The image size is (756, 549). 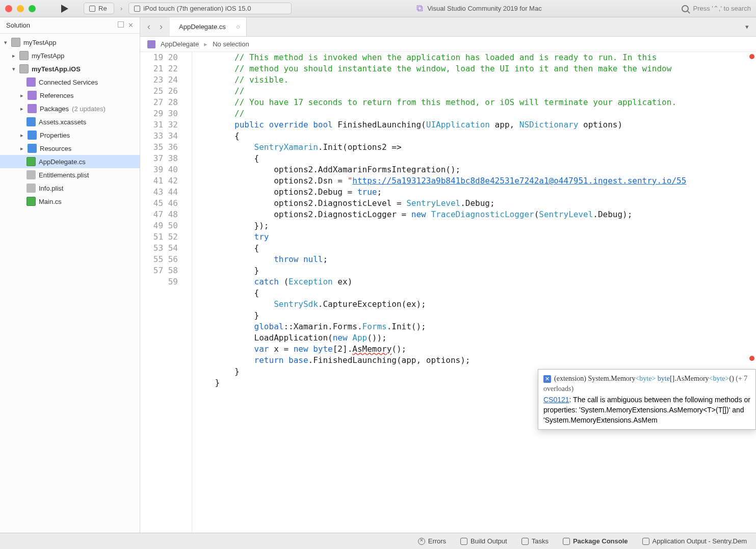 What do you see at coordinates (31, 82) in the screenshot?
I see `connected-services-icon` at bounding box center [31, 82].